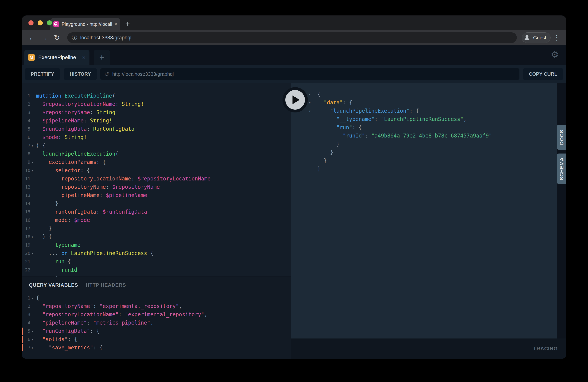 This screenshot has width=588, height=382. What do you see at coordinates (292, 38) in the screenshot?
I see `address-bar: ⓘ localhost:3333/graphql` at bounding box center [292, 38].